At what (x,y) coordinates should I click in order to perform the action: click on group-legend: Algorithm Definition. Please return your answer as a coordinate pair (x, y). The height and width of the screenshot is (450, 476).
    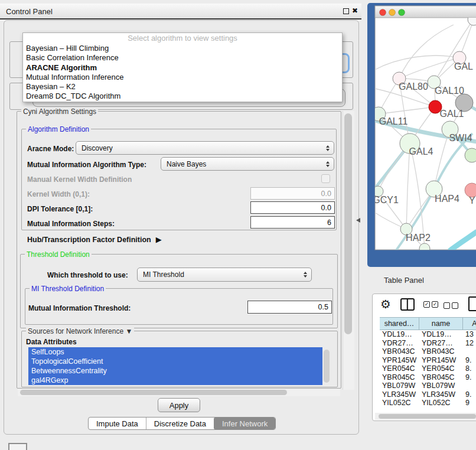
    Looking at the image, I should click on (58, 129).